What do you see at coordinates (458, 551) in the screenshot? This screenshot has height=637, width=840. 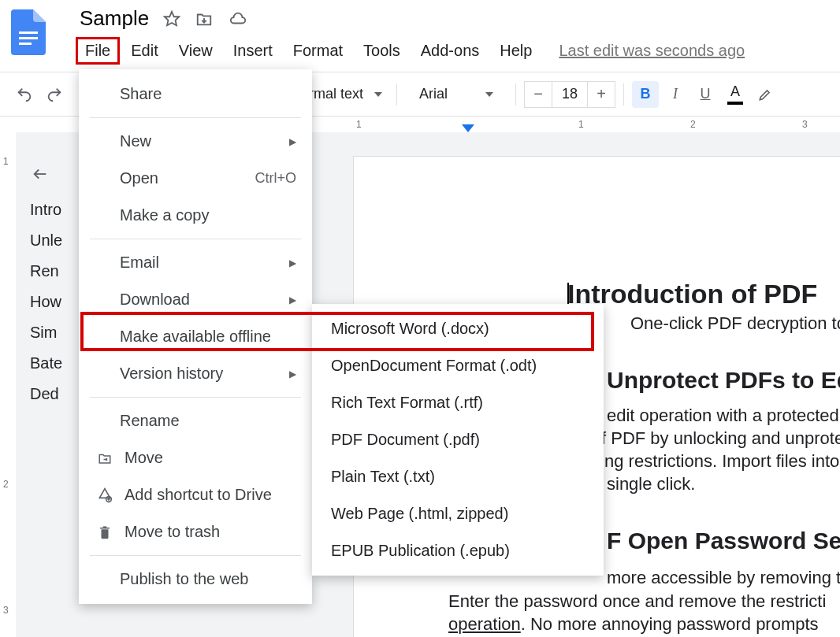 I see `download-epub: EPUB Publication (.epub)` at bounding box center [458, 551].